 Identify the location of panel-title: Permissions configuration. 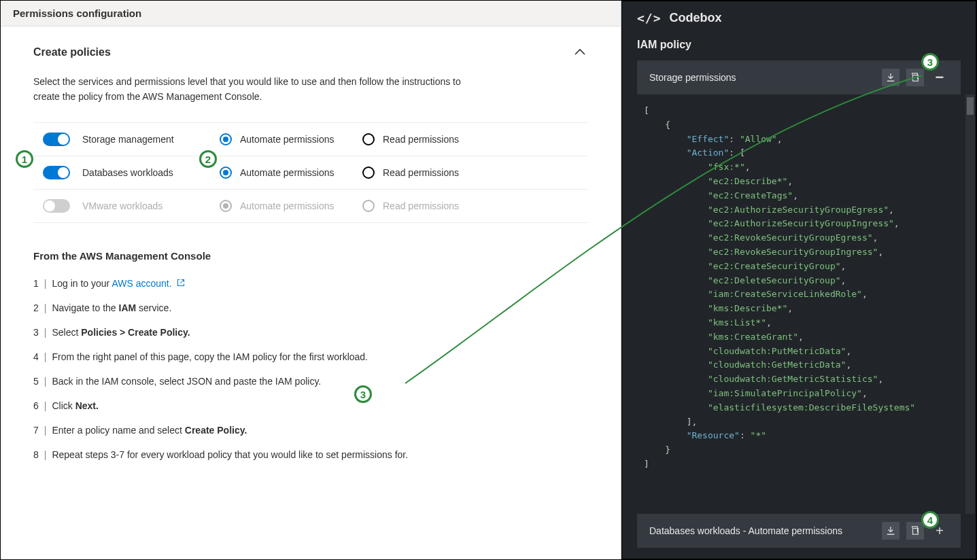
(311, 14).